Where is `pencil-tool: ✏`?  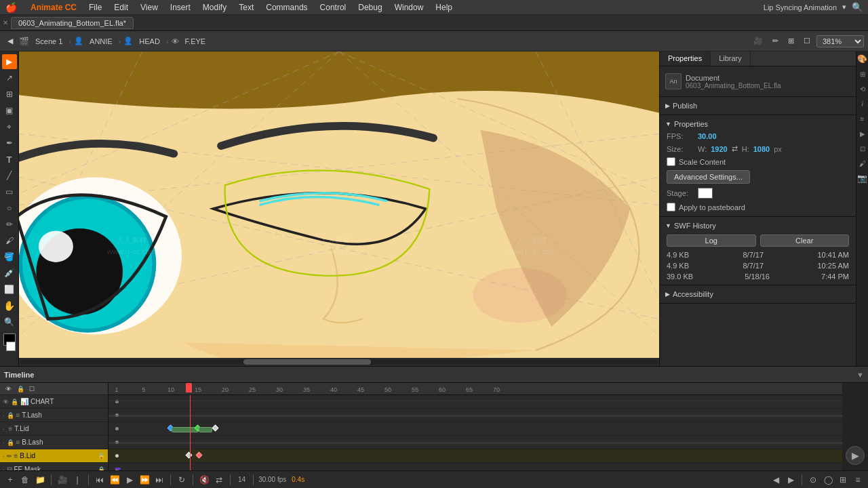 pencil-tool: ✏ is located at coordinates (9, 224).